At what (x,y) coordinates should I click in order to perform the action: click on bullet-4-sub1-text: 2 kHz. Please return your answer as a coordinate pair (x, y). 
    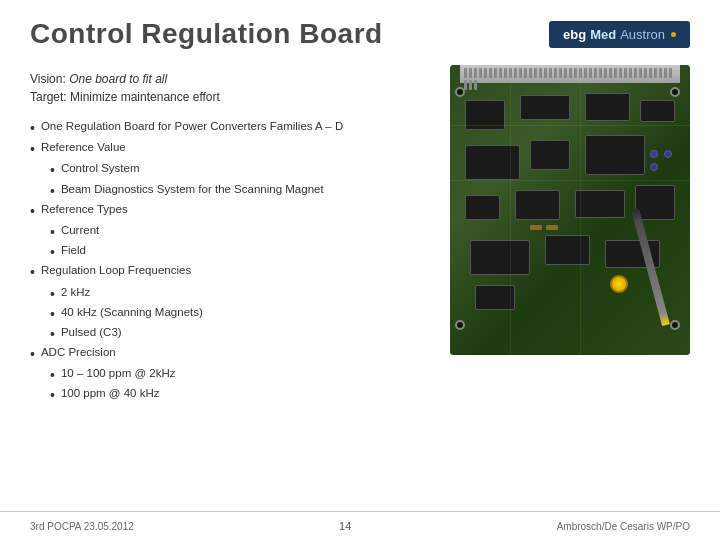
    Looking at the image, I should click on (76, 293).